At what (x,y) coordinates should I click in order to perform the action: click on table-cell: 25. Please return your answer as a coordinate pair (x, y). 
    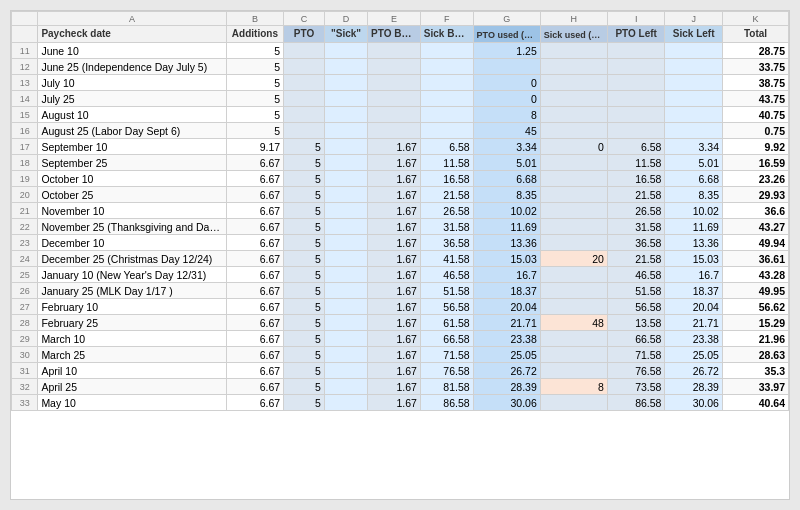
    Looking at the image, I should click on (25, 275).